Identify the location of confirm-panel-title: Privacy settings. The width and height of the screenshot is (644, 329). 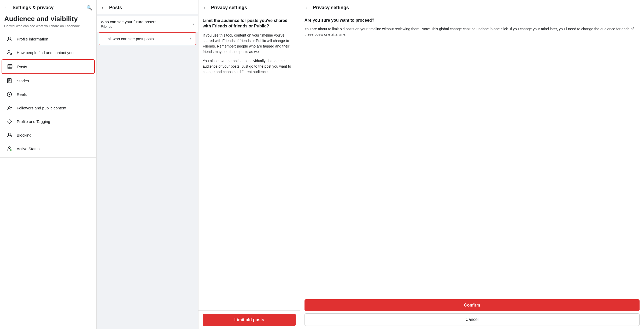
(331, 8).